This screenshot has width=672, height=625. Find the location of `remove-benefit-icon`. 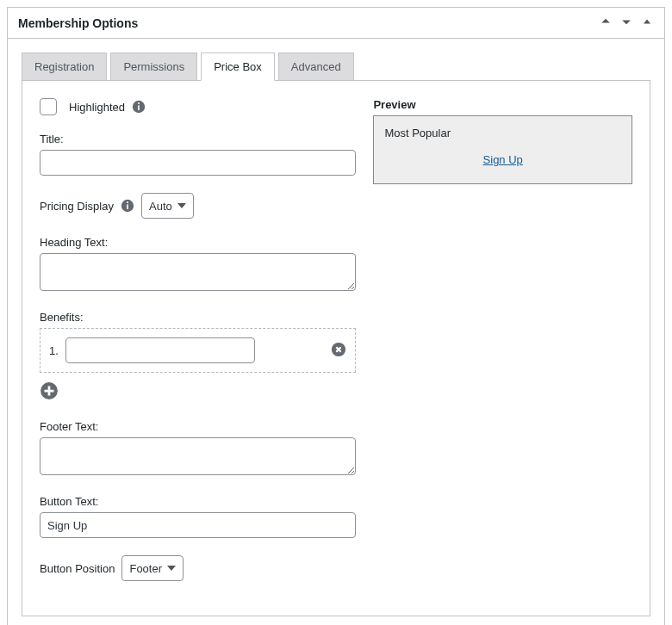

remove-benefit-icon is located at coordinates (339, 351).